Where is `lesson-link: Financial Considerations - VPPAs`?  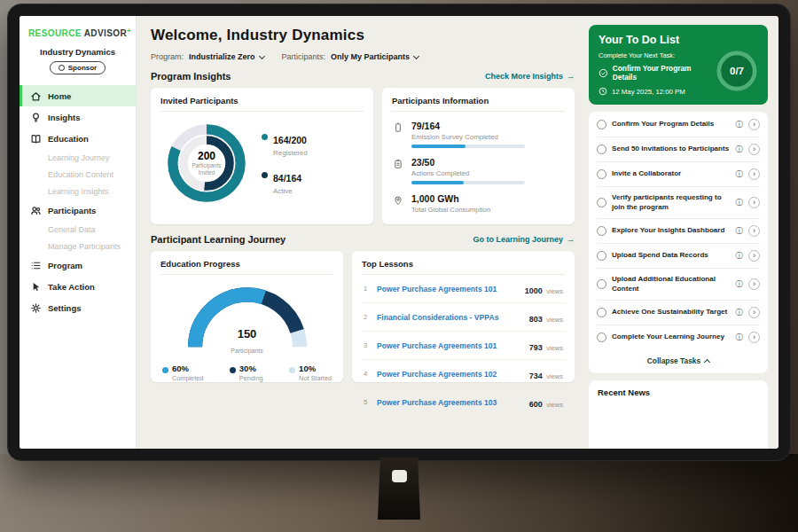
lesson-link: Financial Considerations - VPPAs is located at coordinates (450, 317).